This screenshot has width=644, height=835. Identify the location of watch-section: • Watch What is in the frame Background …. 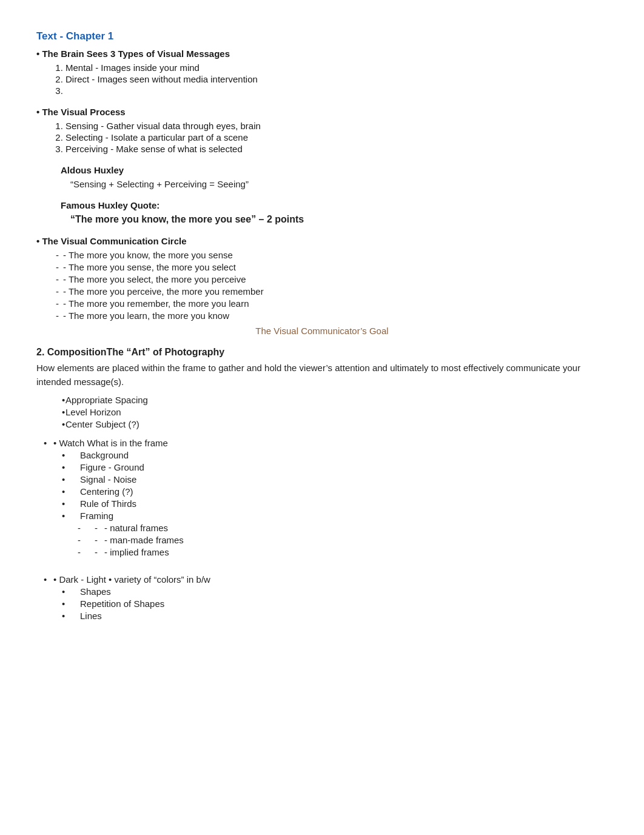
(322, 497).